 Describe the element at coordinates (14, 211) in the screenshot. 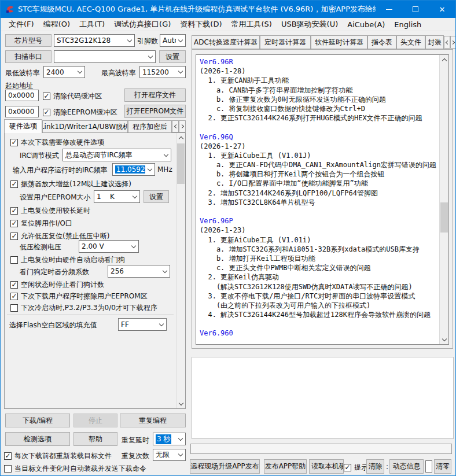

I see `por-delay-checkbox` at that location.